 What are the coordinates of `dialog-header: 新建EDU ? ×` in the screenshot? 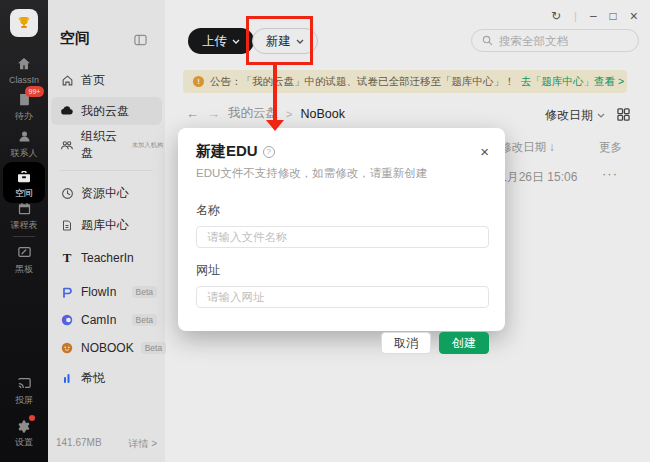 It's located at (342, 152).